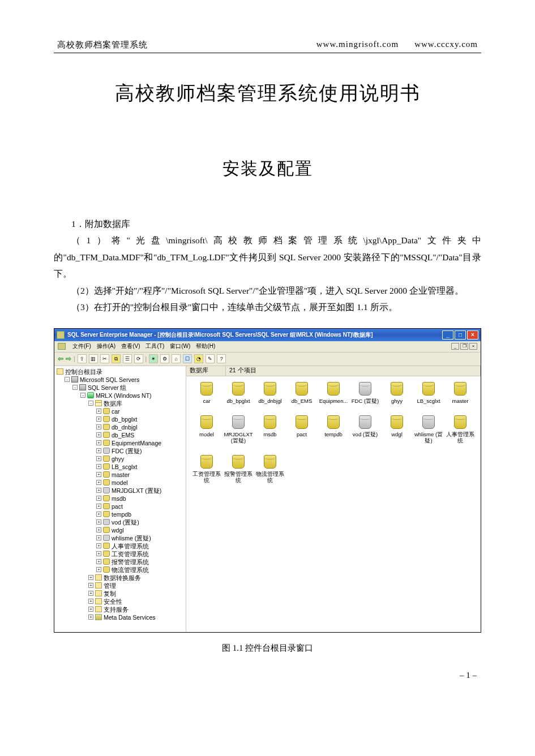 This screenshot has height=756, width=535. Describe the element at coordinates (270, 393) in the screenshot. I see `db-icon-item: db_dnbjgl` at that location.